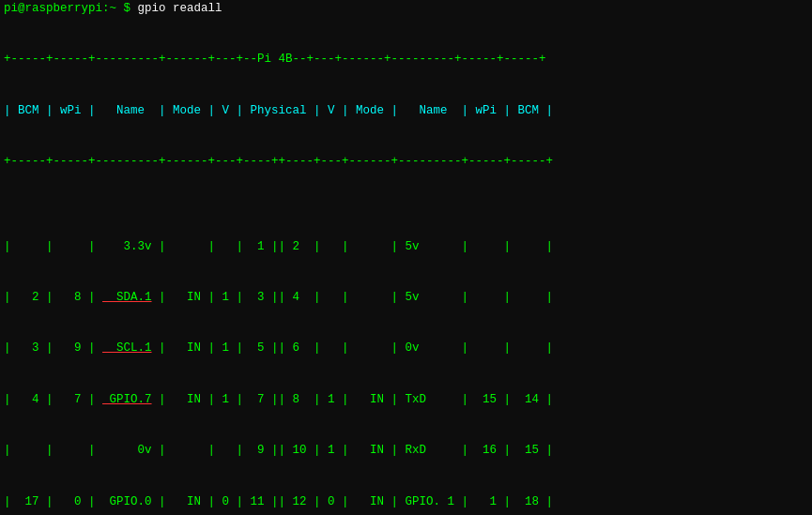 The image size is (812, 515). What do you see at coordinates (406, 111) in the screenshot?
I see `table-header: | BCM | wPi | Name | Mode | V | Physical…` at bounding box center [406, 111].